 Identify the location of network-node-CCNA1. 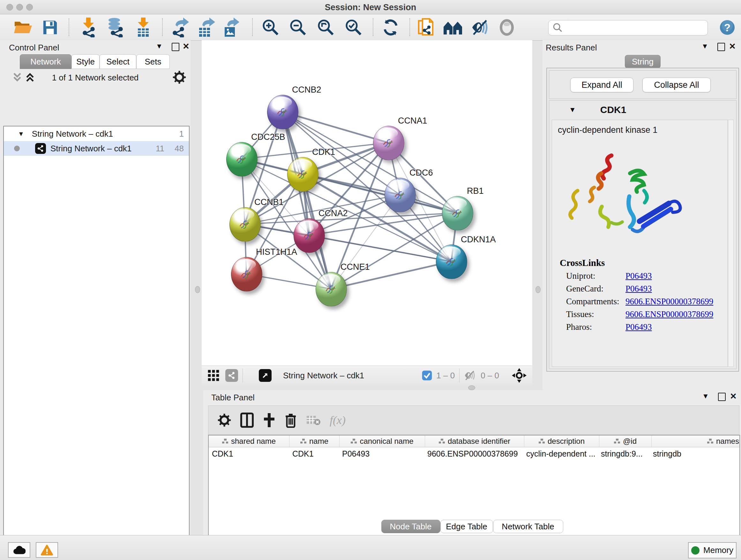
(389, 143).